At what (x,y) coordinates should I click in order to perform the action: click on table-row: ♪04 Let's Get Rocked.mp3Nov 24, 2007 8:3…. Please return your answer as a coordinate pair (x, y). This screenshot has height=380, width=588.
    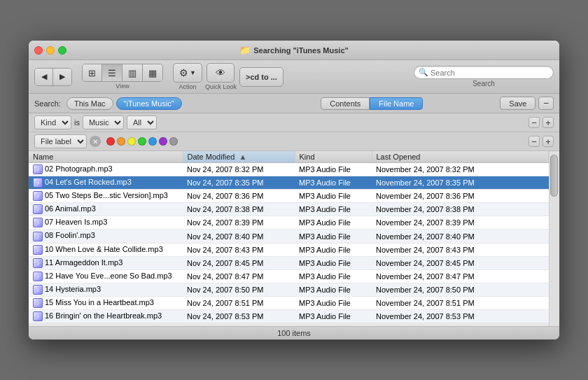
    Looking at the image, I should click on (288, 183).